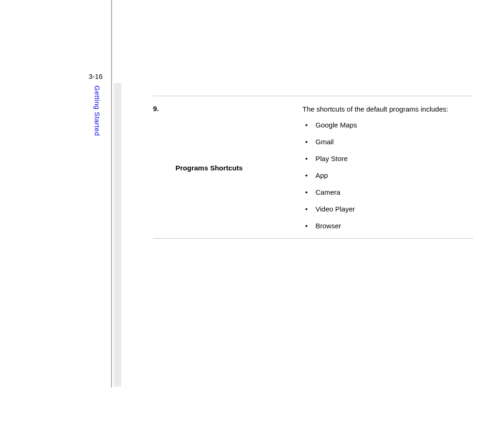 Image resolution: width=504 pixels, height=423 pixels. Describe the element at coordinates (388, 159) in the screenshot. I see `list-item: Play Store` at that location.